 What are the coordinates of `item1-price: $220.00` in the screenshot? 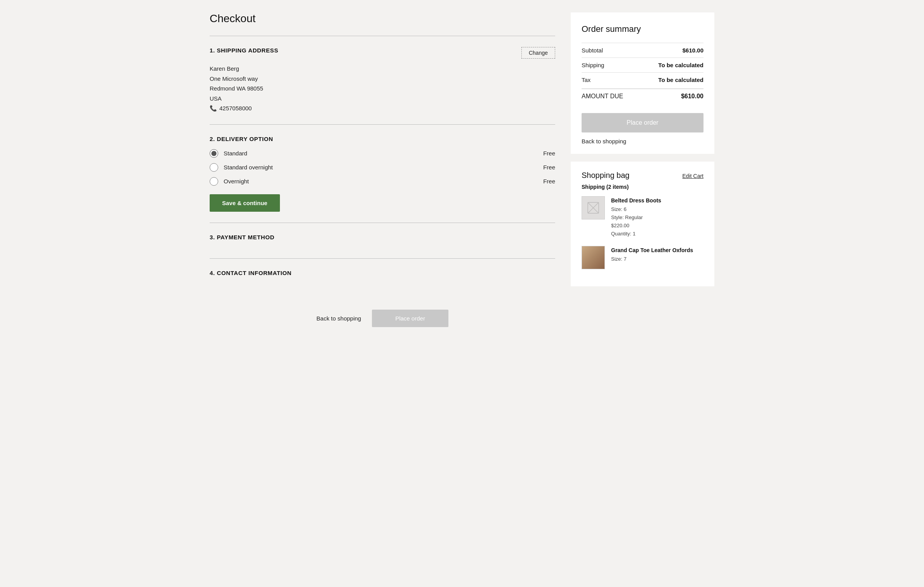 It's located at (636, 226).